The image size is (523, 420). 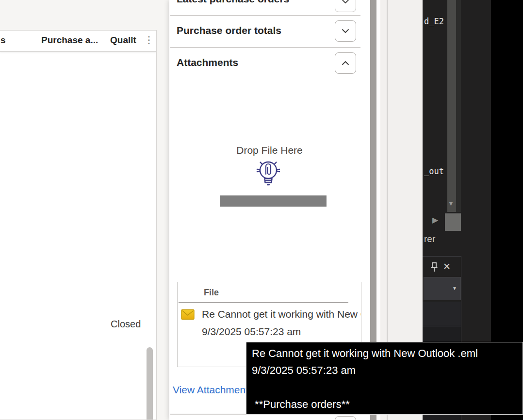 I want to click on editor-minimap-strip, so click(x=458, y=106).